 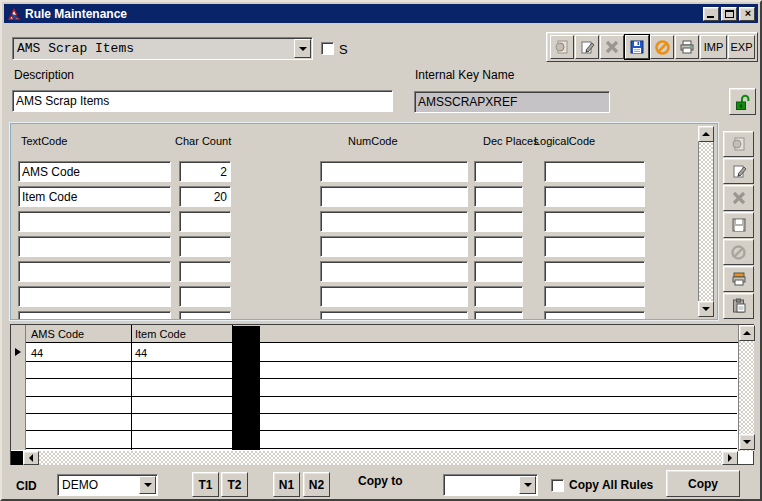 I want to click on edit-icon, so click(x=739, y=171).